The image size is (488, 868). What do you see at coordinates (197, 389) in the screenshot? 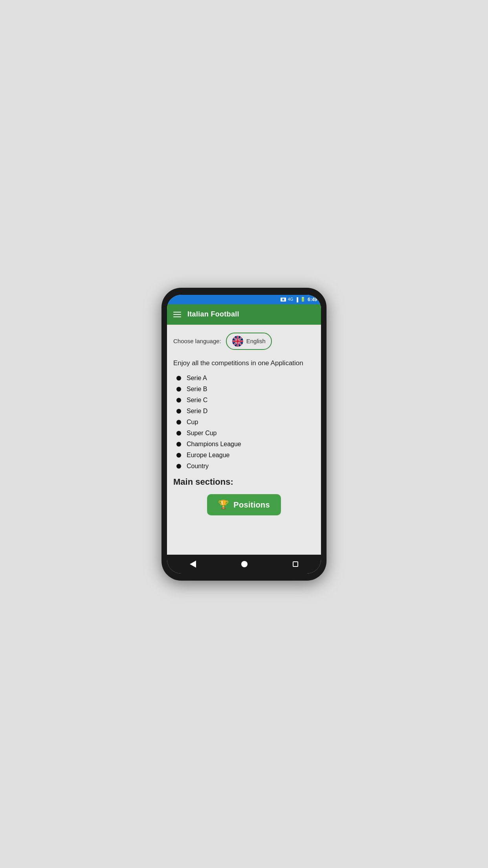
I see `competition-name: Serie B` at bounding box center [197, 389].